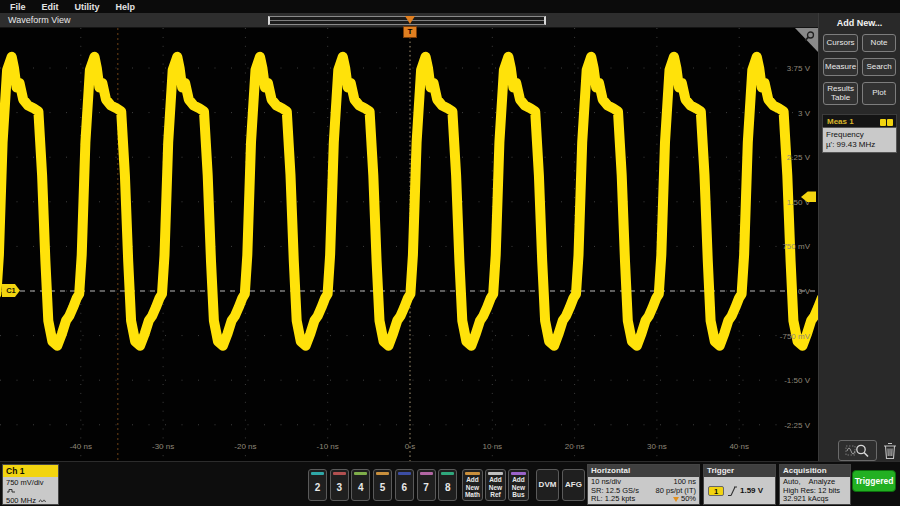 This screenshot has height=506, width=900. What do you see at coordinates (798, 158) in the screenshot?
I see `y-tick-label: 2.25 V` at bounding box center [798, 158].